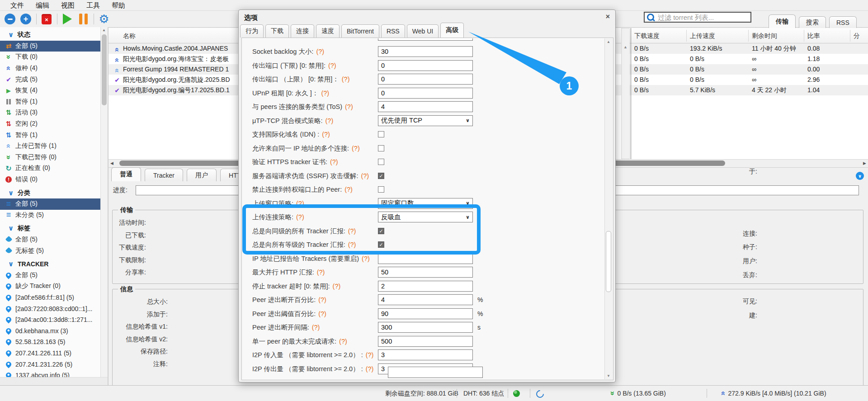 Image resolution: width=868 pixels, height=401 pixels. Describe the element at coordinates (774, 393) in the screenshot. I see `total-upload-speed: «272.9 KiB/s [4.0 MiB/s] (10.21 GiB)` at that location.